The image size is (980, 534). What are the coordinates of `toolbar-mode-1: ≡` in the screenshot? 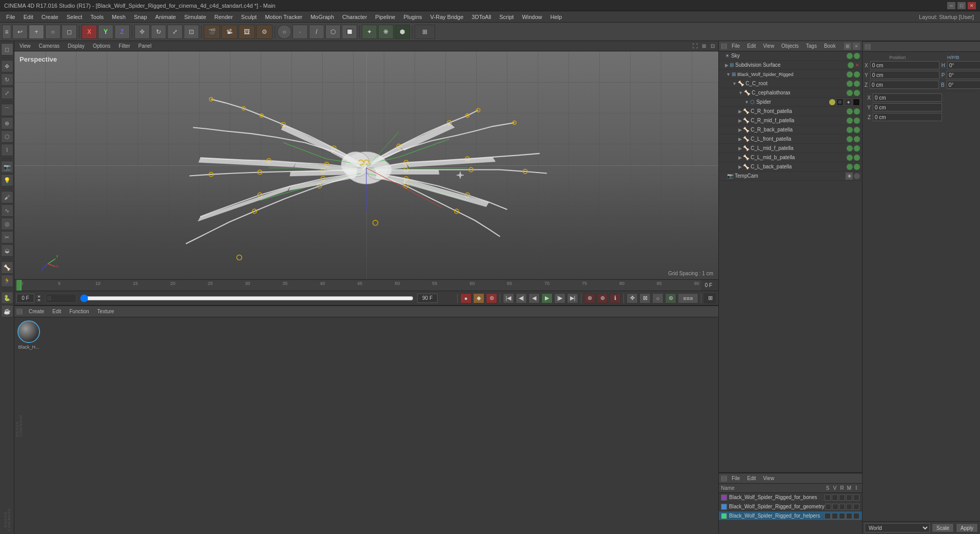 It's located at (7, 32).